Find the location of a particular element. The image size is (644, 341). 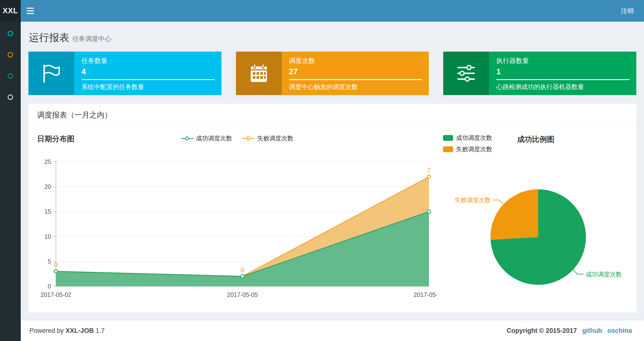

footer: Powered by XXL-JOB 1.7 Copyright © 2015-… is located at coordinates (332, 330).